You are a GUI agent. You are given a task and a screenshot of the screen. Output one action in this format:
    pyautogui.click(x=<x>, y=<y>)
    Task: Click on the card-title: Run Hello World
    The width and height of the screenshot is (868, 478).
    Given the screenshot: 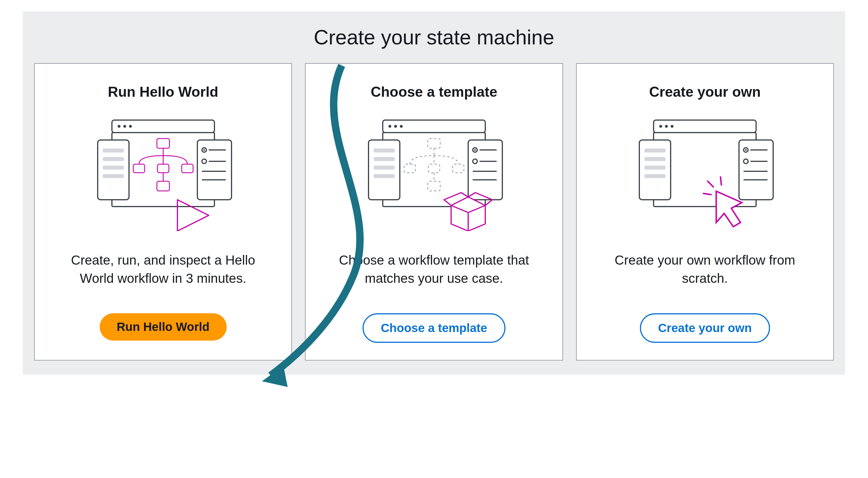 What is the action you would take?
    pyautogui.click(x=163, y=92)
    